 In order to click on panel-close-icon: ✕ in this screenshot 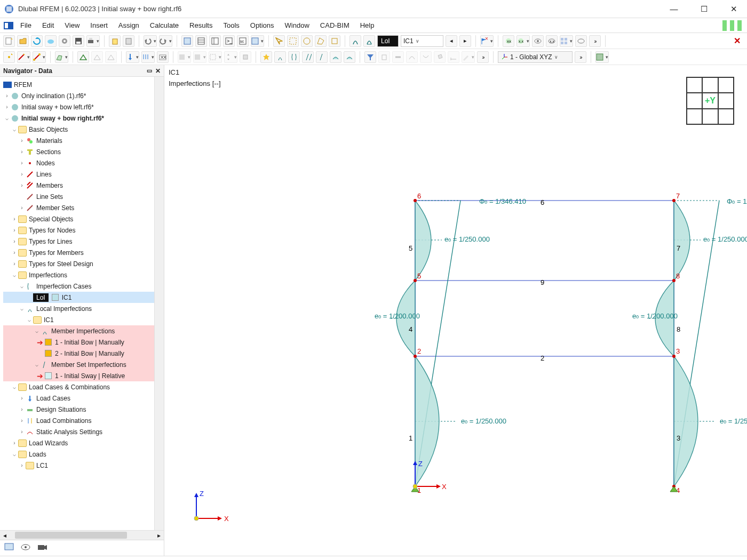, I will do `click(158, 71)`.